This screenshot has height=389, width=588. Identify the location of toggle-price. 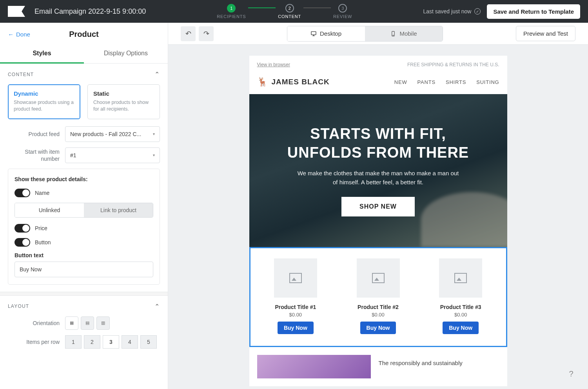
(22, 228).